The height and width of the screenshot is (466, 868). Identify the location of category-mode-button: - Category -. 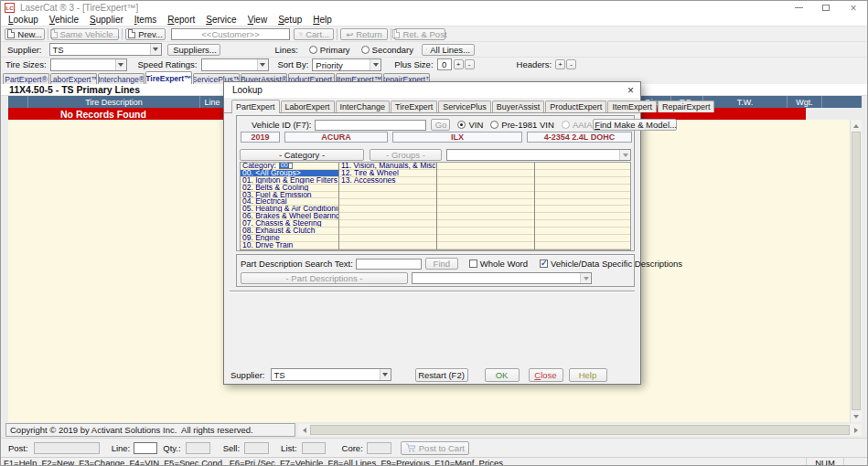
(302, 155).